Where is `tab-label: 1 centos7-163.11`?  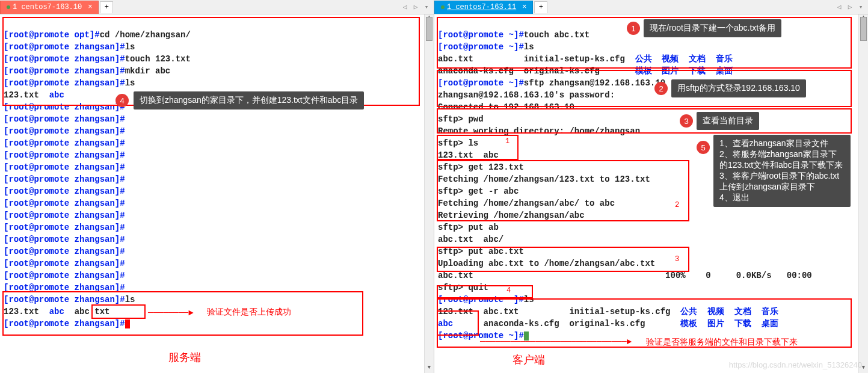 tab-label: 1 centos7-163.11 is located at coordinates (481, 7).